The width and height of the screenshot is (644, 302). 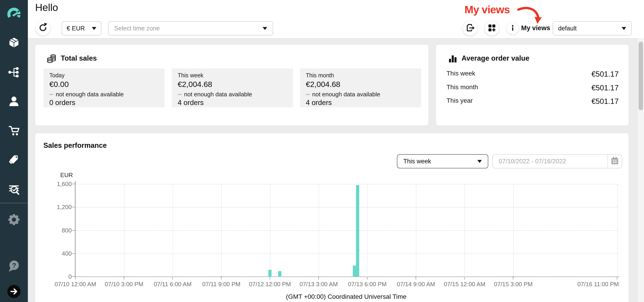 What do you see at coordinates (592, 29) in the screenshot?
I see `view-select: default` at bounding box center [592, 29].